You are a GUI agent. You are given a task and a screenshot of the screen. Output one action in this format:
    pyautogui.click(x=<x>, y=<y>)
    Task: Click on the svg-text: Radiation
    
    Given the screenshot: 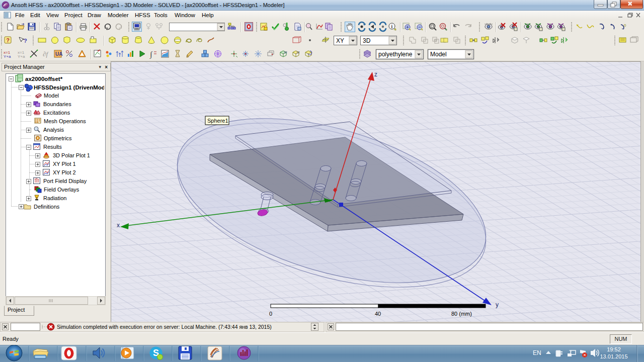 What is the action you would take?
    pyautogui.click(x=55, y=198)
    